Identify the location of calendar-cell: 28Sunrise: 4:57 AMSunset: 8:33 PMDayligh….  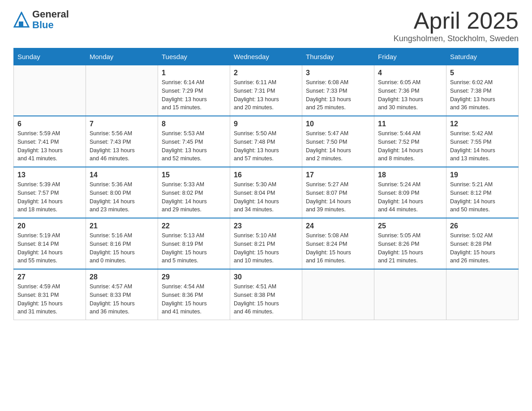
(122, 295).